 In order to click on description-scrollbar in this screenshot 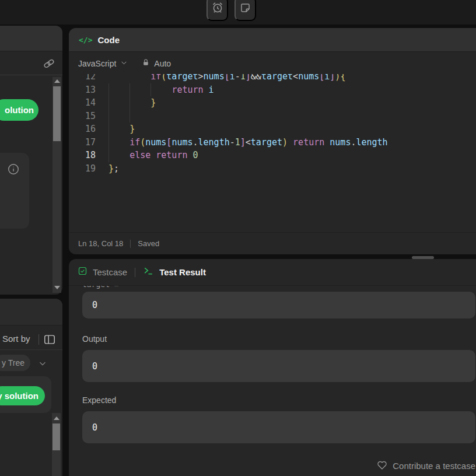, I will do `click(57, 185)`.